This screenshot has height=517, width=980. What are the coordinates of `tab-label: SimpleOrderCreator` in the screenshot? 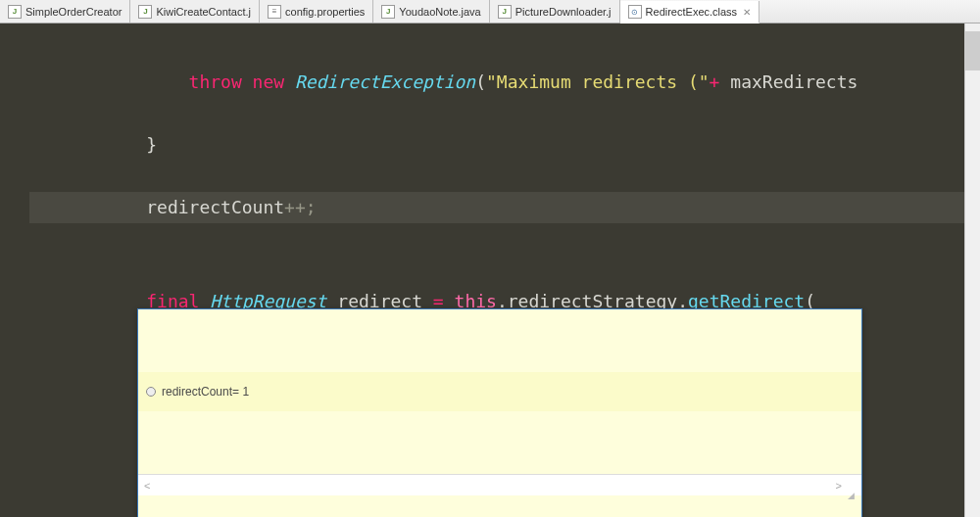 It's located at (74, 12).